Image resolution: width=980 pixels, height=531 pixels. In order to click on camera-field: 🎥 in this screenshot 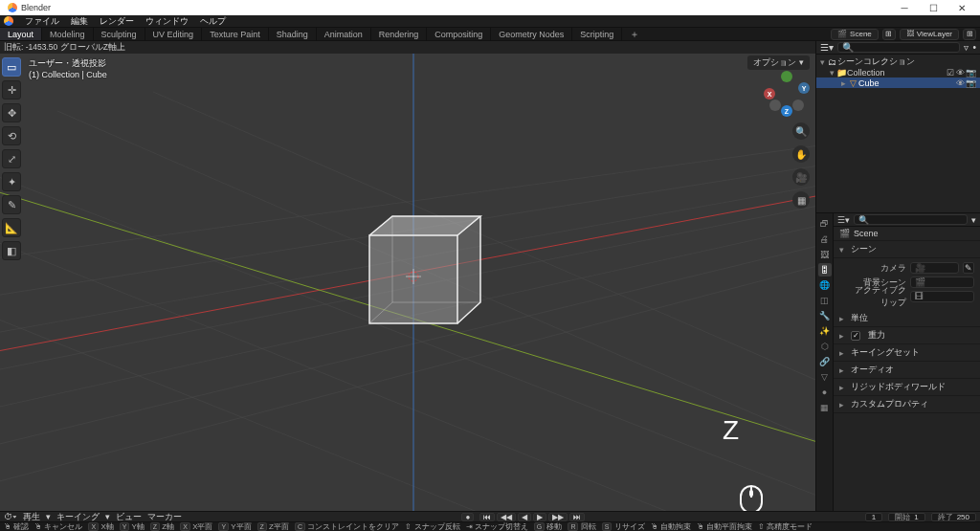, I will do `click(934, 268)`.